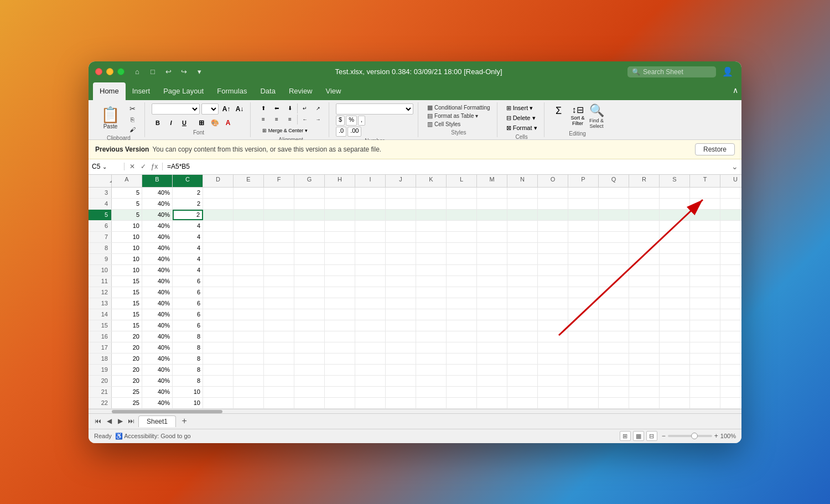  What do you see at coordinates (188, 336) in the screenshot?
I see `cell-c16: 8` at bounding box center [188, 336].